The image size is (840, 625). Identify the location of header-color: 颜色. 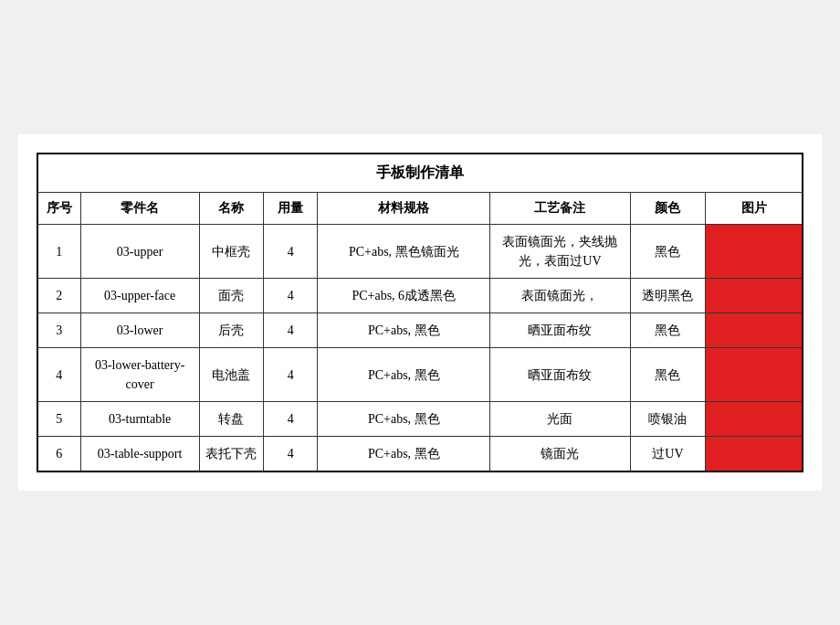
(668, 208).